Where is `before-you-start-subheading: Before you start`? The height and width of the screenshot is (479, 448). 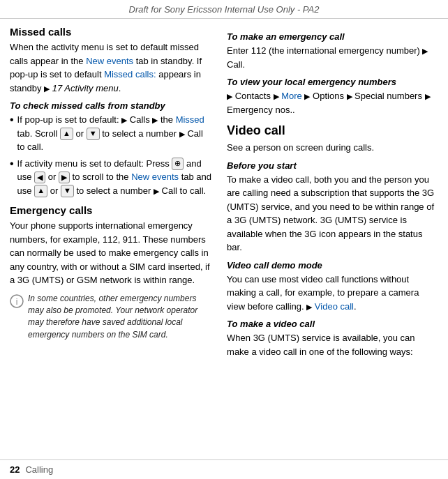 before-you-start-subheading: Before you start is located at coordinates (332, 166).